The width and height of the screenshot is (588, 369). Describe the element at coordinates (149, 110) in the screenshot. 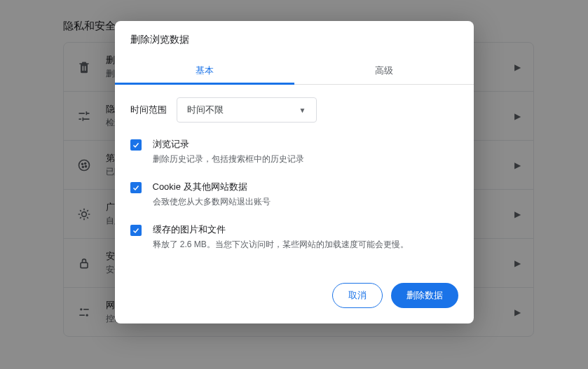

I see `time-range-label: 时间范围` at that location.